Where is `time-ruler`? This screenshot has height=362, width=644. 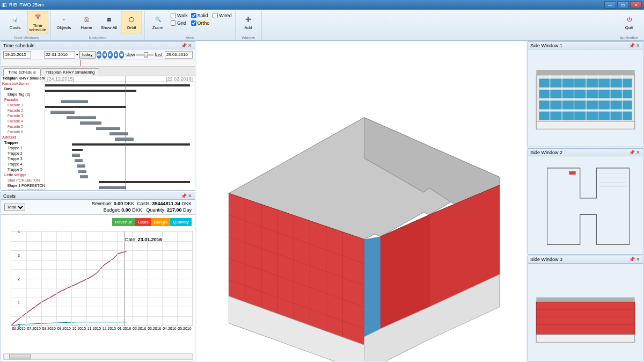 time-ruler is located at coordinates (98, 63).